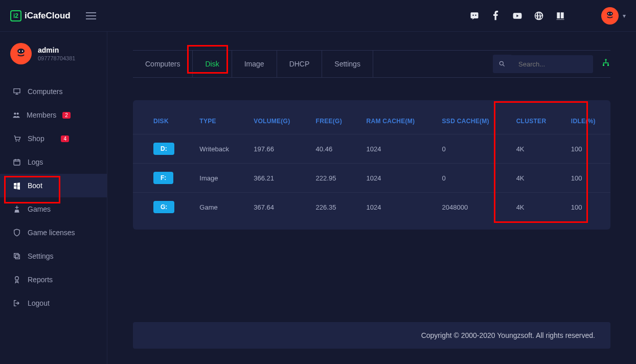 This screenshot has height=364, width=636. I want to click on logo: i2 iCafeCloud, so click(40, 16).